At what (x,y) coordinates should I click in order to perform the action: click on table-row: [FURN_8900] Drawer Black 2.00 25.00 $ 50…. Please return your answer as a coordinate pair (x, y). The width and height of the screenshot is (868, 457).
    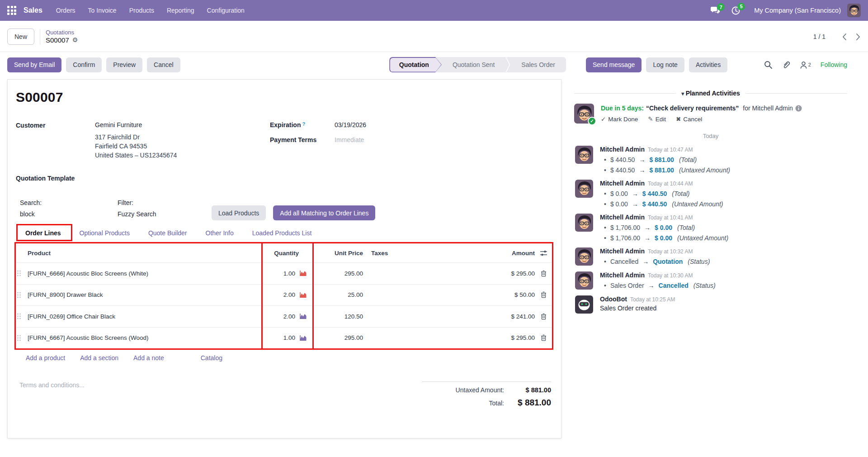
    Looking at the image, I should click on (284, 295).